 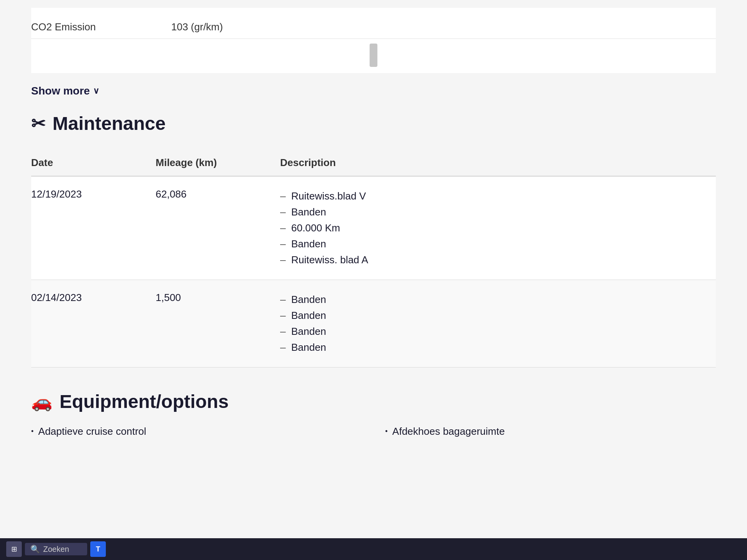 What do you see at coordinates (56, 549) in the screenshot?
I see `taskbar-search: 🔍 Zoeken` at bounding box center [56, 549].